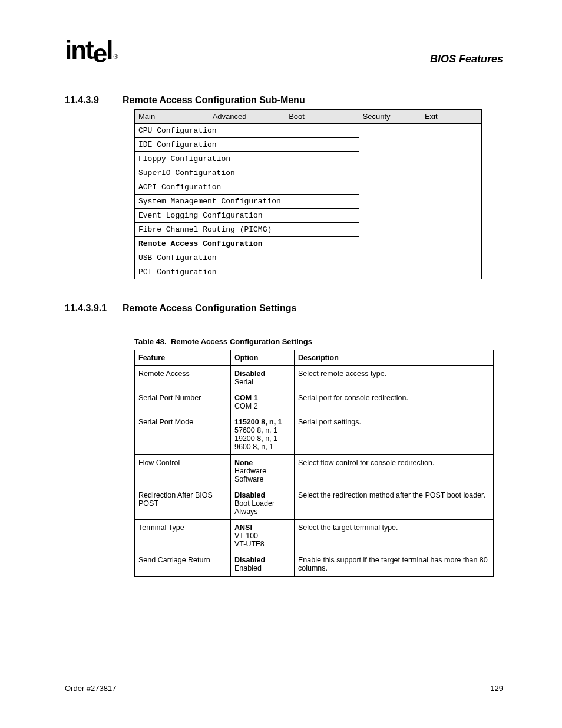  What do you see at coordinates (322, 117) in the screenshot?
I see `tab-boot: Boot` at bounding box center [322, 117].